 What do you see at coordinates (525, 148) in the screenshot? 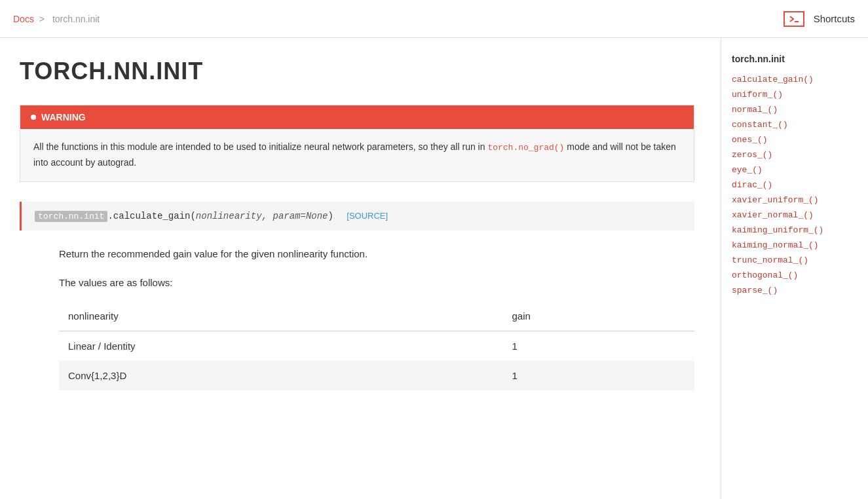
I see `warning-code: torch.no_grad()` at bounding box center [525, 148].